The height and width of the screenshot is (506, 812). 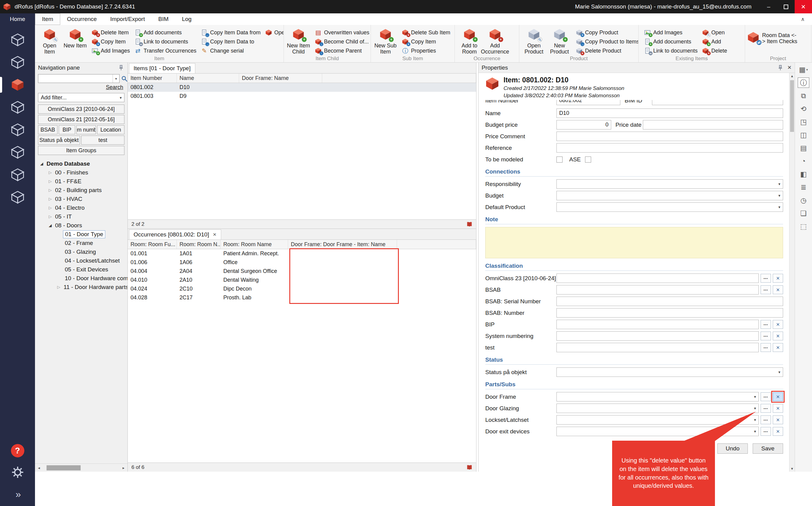 What do you see at coordinates (786, 7) in the screenshot?
I see `maximize-icon` at bounding box center [786, 7].